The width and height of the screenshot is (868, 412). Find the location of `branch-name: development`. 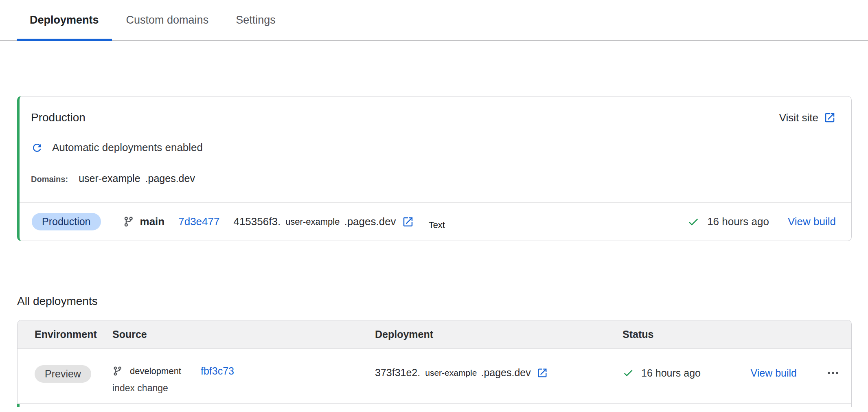

branch-name: development is located at coordinates (156, 371).